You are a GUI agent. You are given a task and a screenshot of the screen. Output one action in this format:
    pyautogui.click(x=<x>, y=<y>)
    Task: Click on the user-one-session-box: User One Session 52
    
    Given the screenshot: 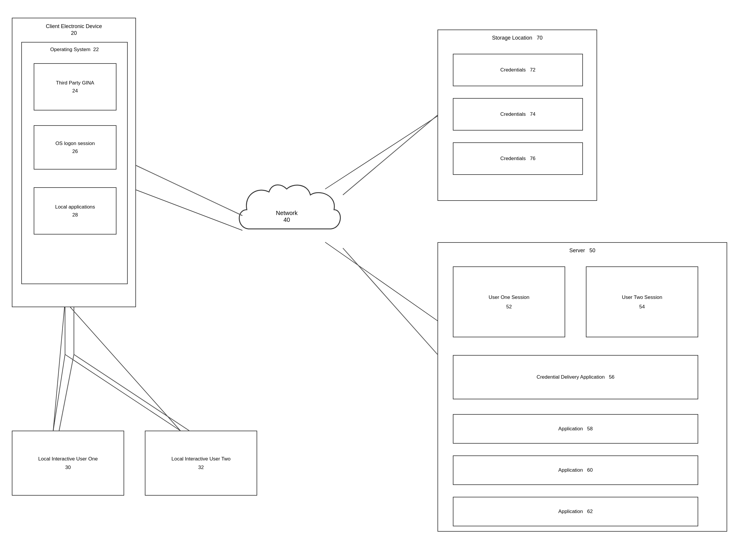 What is the action you would take?
    pyautogui.click(x=509, y=302)
    